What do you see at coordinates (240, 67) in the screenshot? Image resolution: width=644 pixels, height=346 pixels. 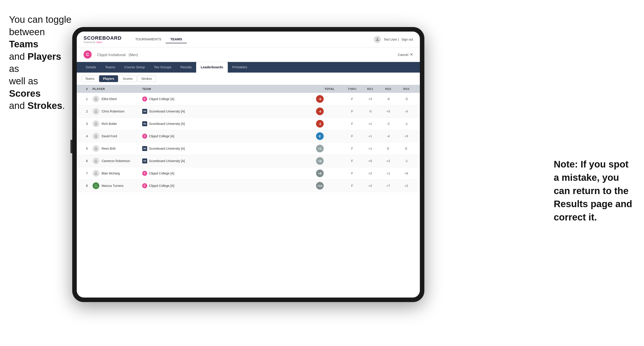 I see `tab-printables: Printables` at bounding box center [240, 67].